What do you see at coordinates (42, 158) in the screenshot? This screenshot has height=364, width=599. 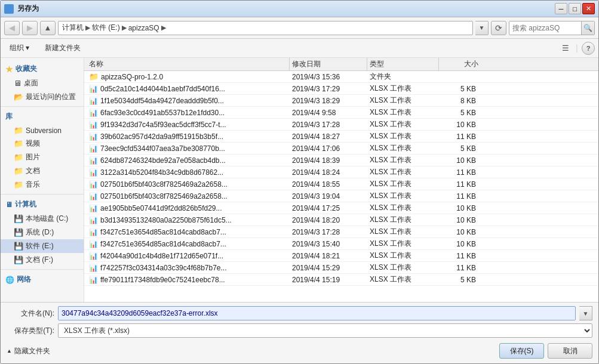 I see `sidebar-item-pictures: 📁 图片` at bounding box center [42, 158].